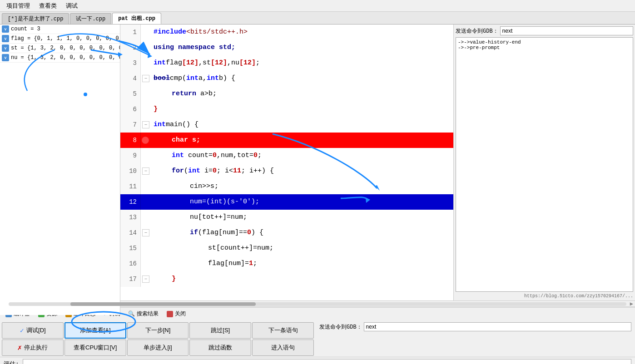 The image size is (635, 364). I want to click on line-content-7: int main() {, so click(302, 125).